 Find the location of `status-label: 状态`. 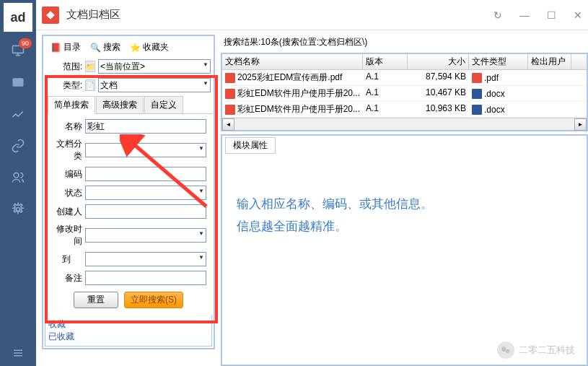

status-label: 状态 is located at coordinates (66, 193).